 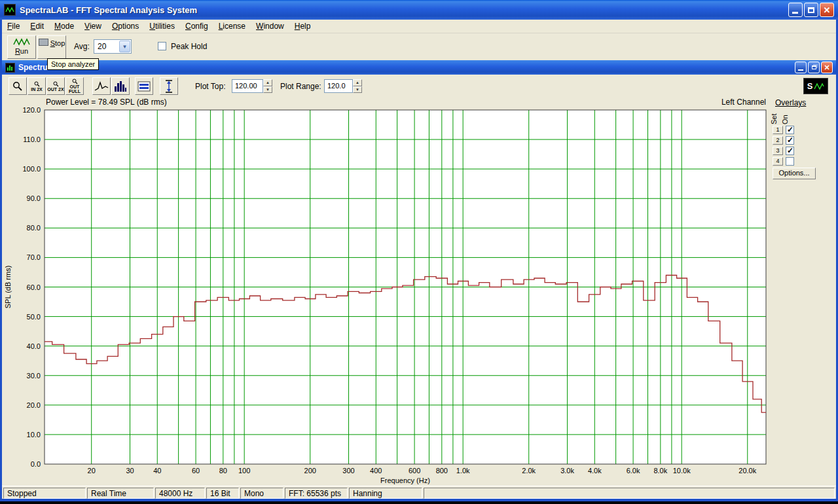 What do you see at coordinates (814, 67) in the screenshot?
I see `restore-icon` at bounding box center [814, 67].